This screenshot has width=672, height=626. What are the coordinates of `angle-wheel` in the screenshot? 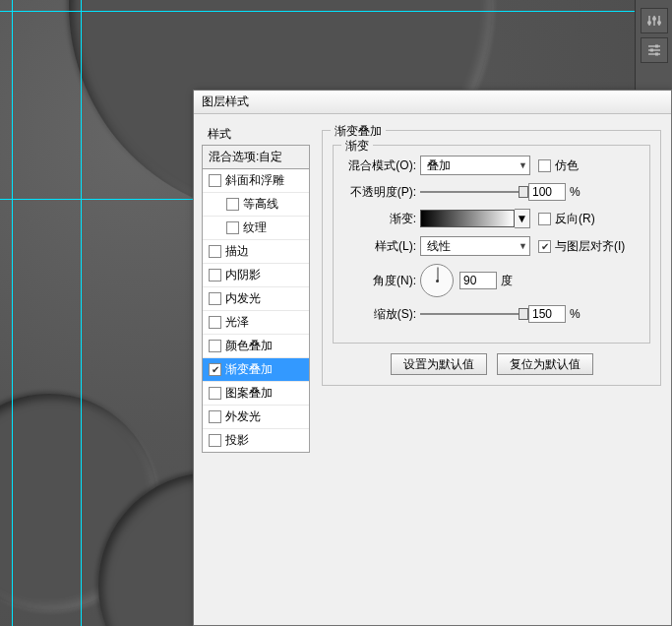 It's located at (437, 281).